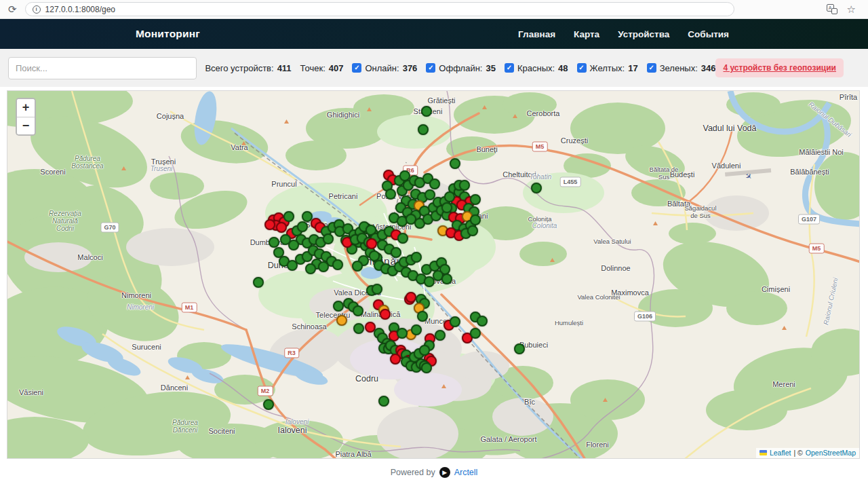 The height and width of the screenshot is (486, 868). What do you see at coordinates (37, 10) in the screenshot?
I see `page-info-icon: i` at bounding box center [37, 10].